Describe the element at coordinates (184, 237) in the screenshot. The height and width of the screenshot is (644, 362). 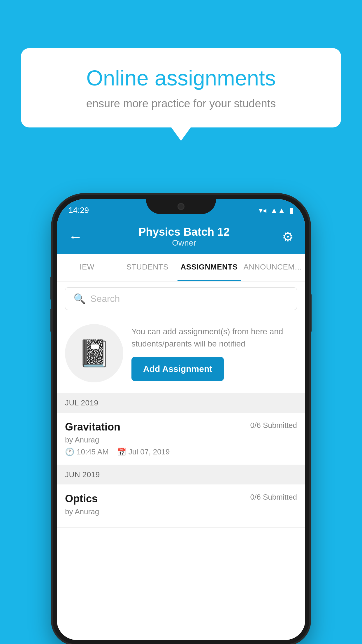
I see `header-title-group: Physics Batch 12 Owner` at that location.